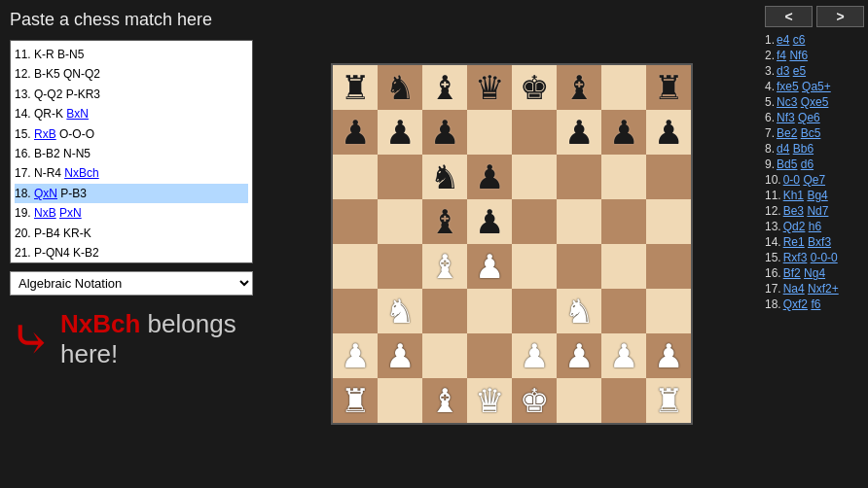  Describe the element at coordinates (841, 17) in the screenshot. I see `nav-next-button: >` at that location.